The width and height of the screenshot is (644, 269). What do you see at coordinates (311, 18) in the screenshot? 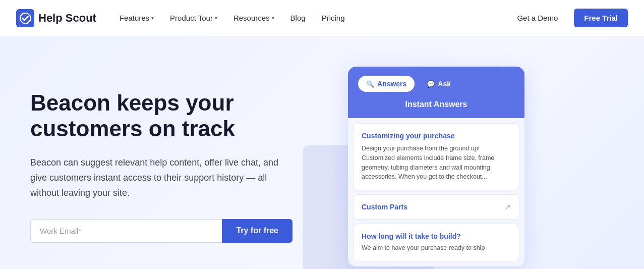
I see `nav-links: Features ▾ Product Tour ▾ Resources ▾ Bl…` at bounding box center [311, 18].